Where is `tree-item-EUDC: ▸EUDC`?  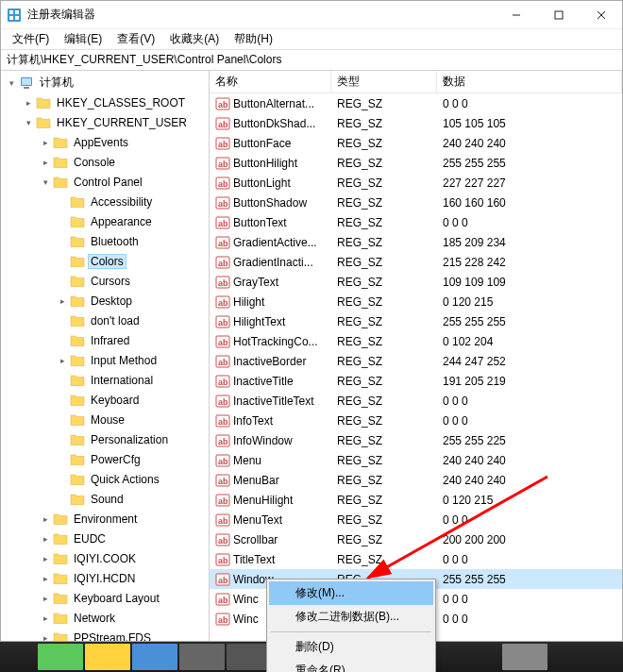 tree-item-EUDC: ▸EUDC is located at coordinates (105, 538).